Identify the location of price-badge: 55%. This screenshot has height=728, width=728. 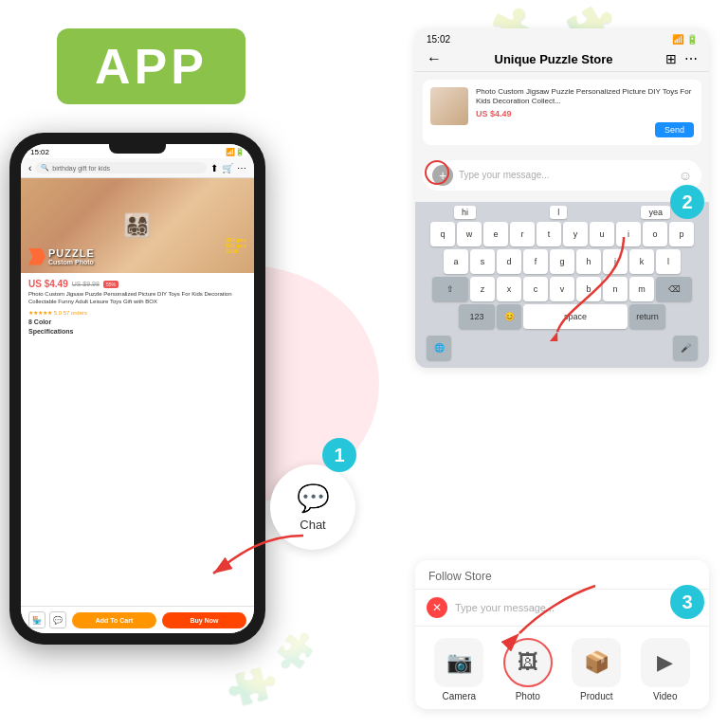
(111, 284).